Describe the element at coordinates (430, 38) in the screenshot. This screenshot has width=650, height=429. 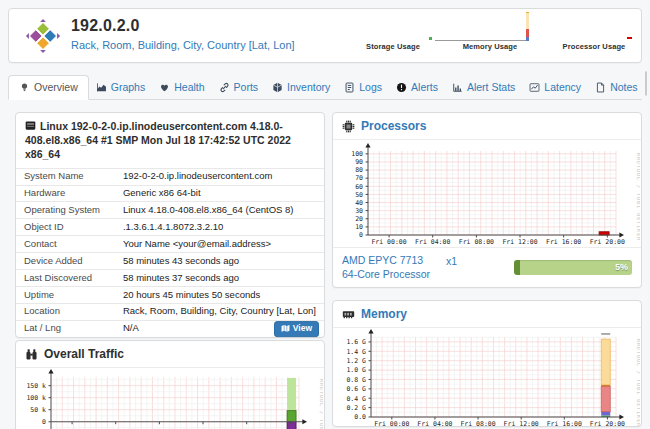
I see `storage-usage-spark` at that location.